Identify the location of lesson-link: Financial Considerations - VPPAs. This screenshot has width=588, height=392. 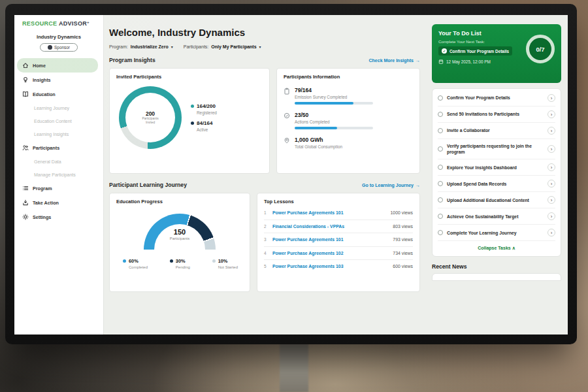
(331, 226).